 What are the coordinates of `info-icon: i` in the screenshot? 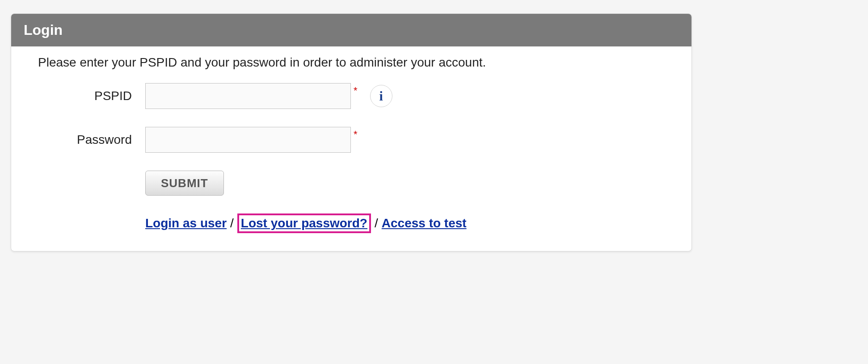 It's located at (381, 96).